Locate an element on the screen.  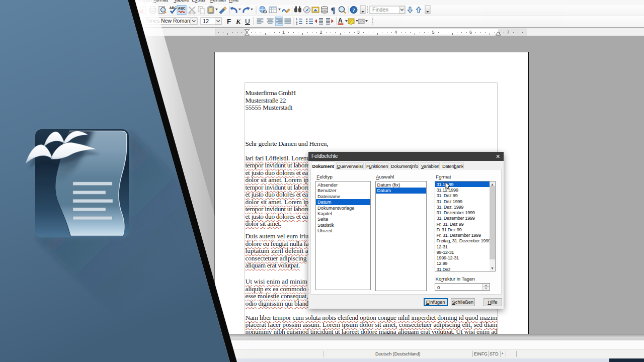
svg-text: F is located at coordinates (229, 21).